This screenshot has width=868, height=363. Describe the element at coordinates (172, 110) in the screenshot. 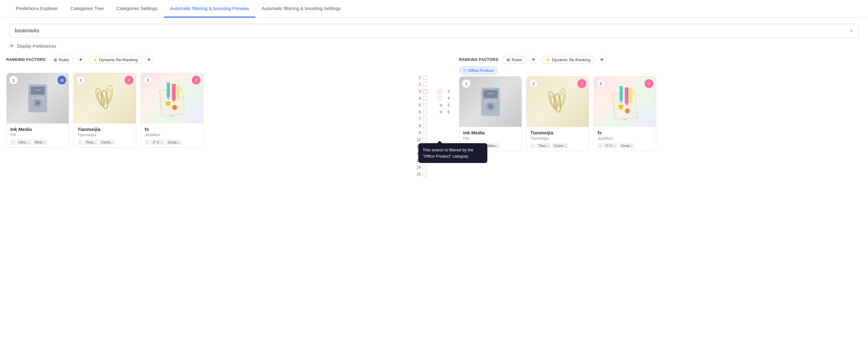

I see `left-card-3: ©2015 3 ⚡ fx Just4fun - 2" X ... Great..…` at that location.